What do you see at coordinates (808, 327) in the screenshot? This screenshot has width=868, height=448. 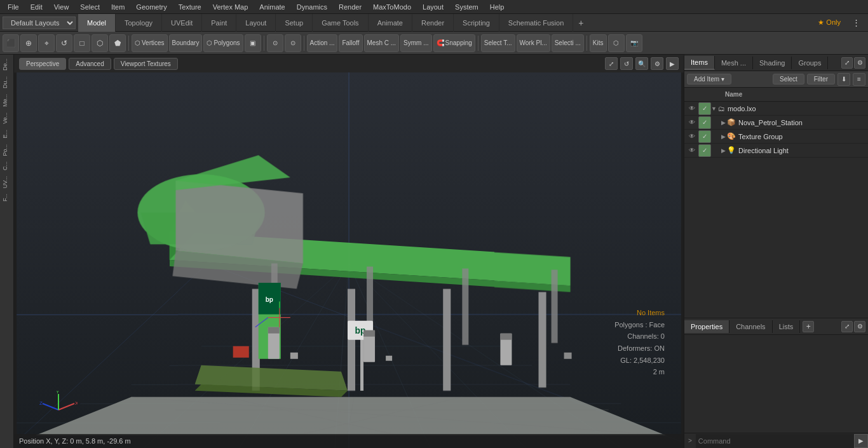 I see `prop-add-tab-btn: +` at bounding box center [808, 327].